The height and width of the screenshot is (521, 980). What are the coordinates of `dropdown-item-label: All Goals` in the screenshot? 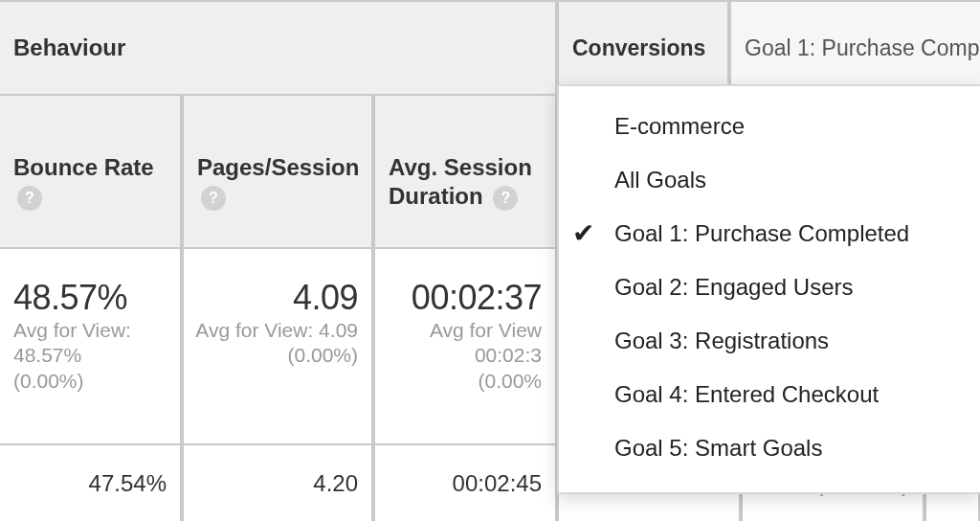 It's located at (660, 180).